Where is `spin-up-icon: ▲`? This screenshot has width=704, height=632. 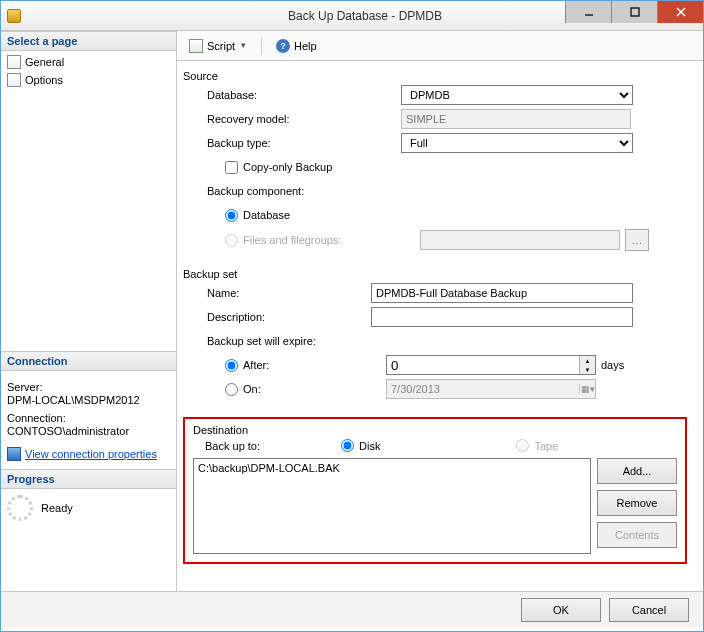 spin-up-icon: ▲ is located at coordinates (588, 360).